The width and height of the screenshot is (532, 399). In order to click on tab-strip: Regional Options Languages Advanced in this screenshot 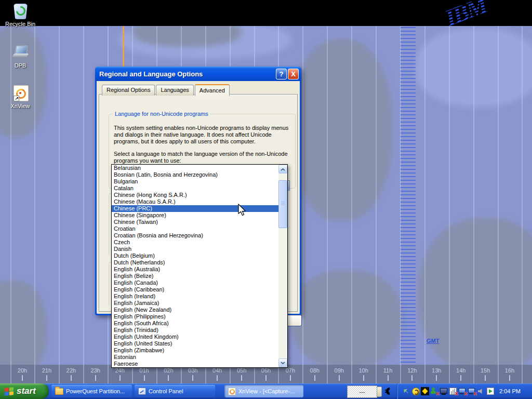, I will do `click(166, 90)`.